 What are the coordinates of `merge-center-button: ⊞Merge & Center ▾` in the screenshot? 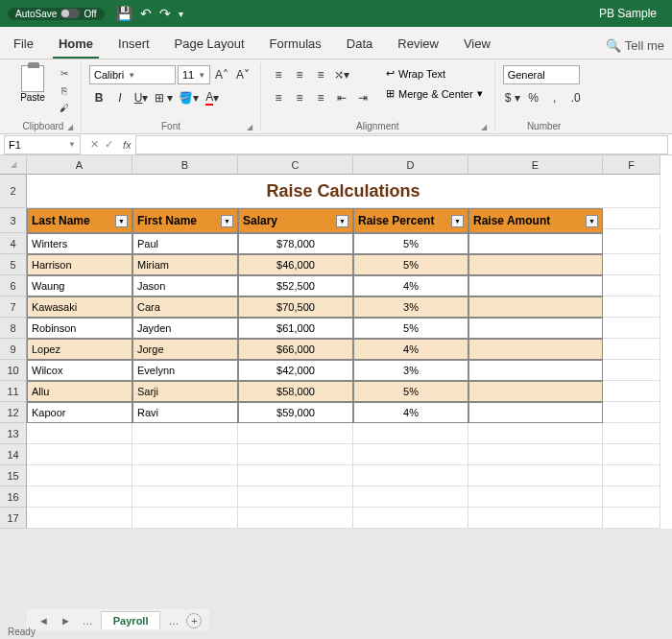 It's located at (434, 94).